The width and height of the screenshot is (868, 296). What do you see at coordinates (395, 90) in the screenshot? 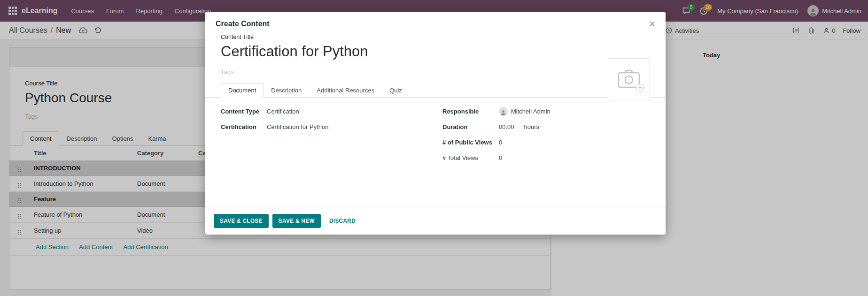
I see `modal-tab-quiz: Quiz` at bounding box center [395, 90].